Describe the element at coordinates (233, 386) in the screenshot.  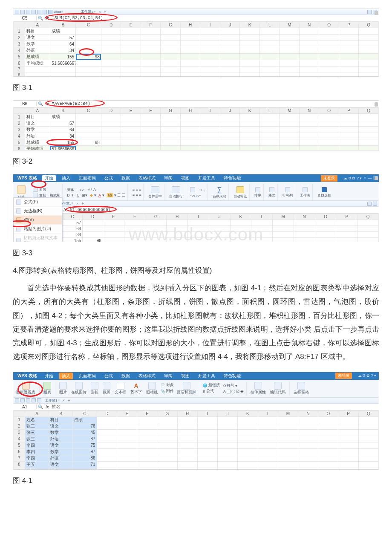
I see `symbol-button: Ω 符号 ▾` at that location.